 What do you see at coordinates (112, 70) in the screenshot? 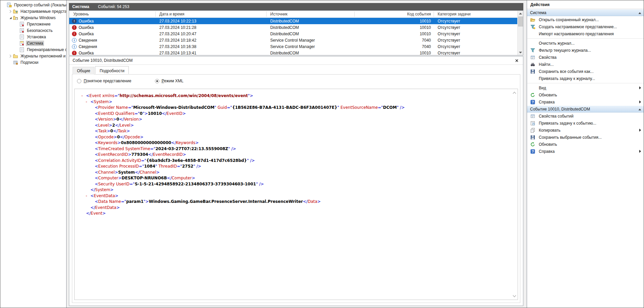
I see `tab-details: Подробности` at bounding box center [112, 70].